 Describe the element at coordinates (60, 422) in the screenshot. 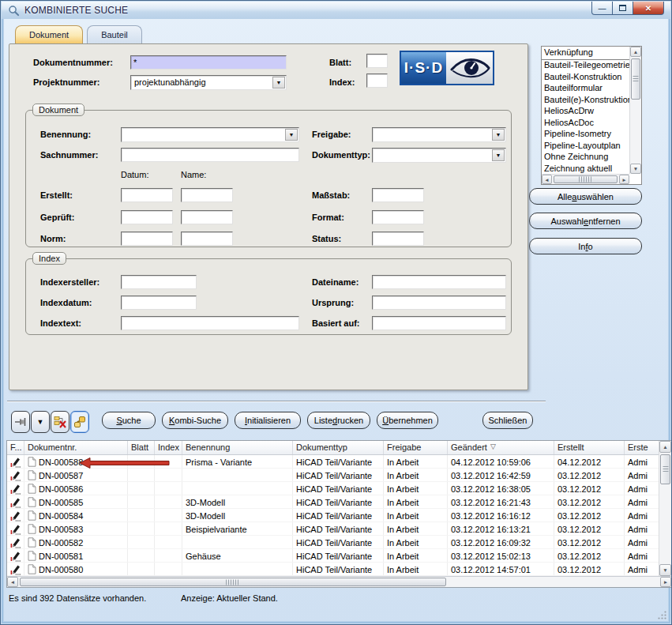

I see `remove-structure-button` at that location.